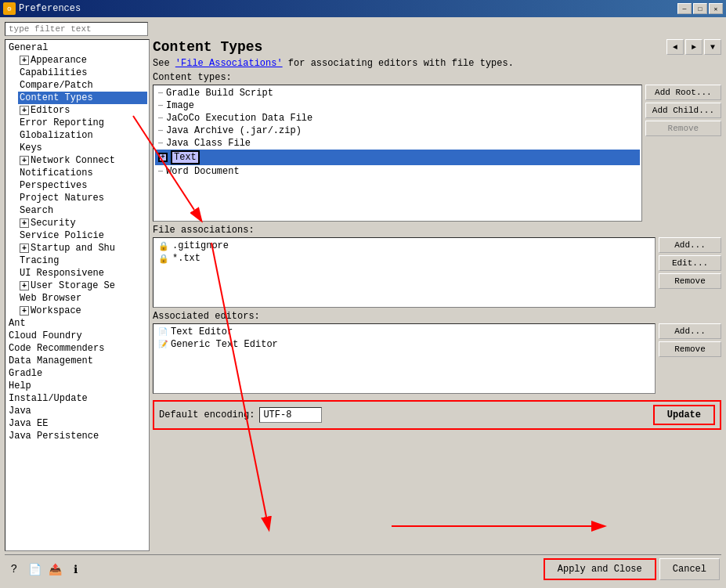  Describe the element at coordinates (77, 436) in the screenshot. I see `sidebar-item-java-persistence: Java Persistence` at that location.